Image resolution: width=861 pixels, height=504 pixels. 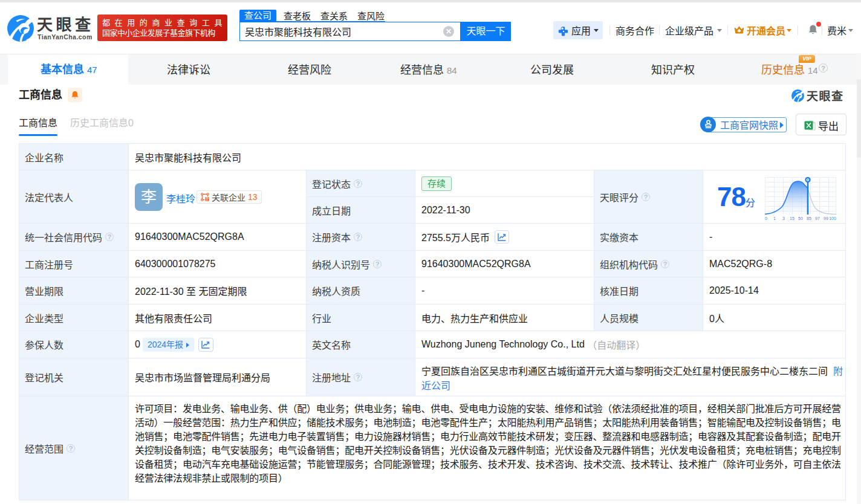 I want to click on svg-text: 97, so click(x=817, y=219).